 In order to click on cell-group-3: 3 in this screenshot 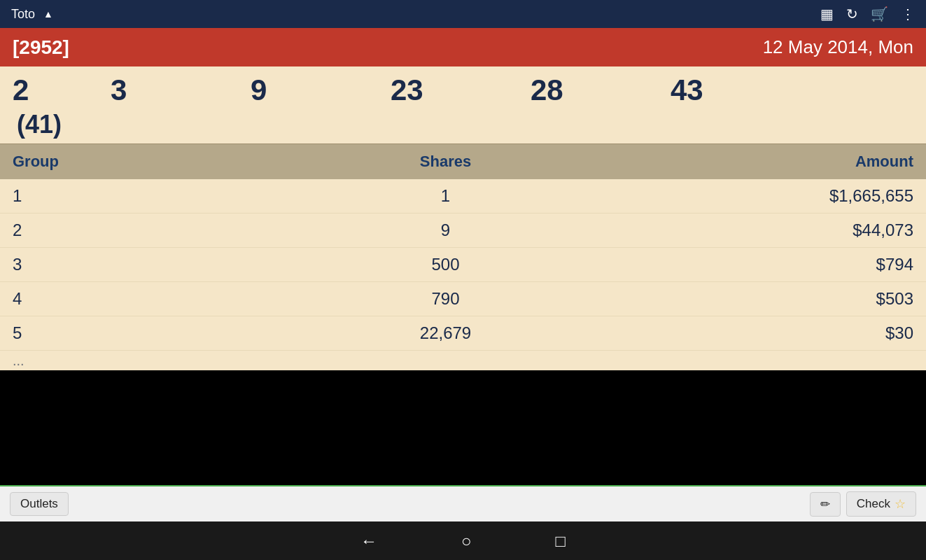, I will do `click(83, 265)`.